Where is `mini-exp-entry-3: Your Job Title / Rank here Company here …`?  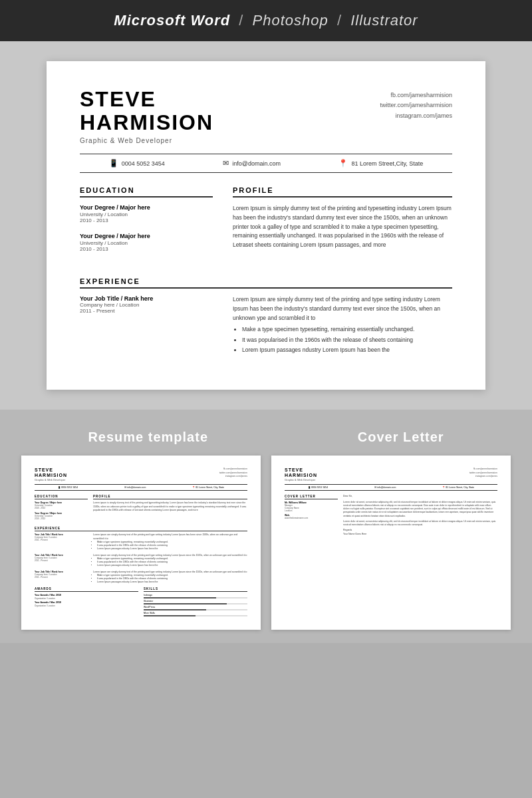 mini-exp-entry-3: Your Job Title / Rank here Company here … is located at coordinates (61, 575).